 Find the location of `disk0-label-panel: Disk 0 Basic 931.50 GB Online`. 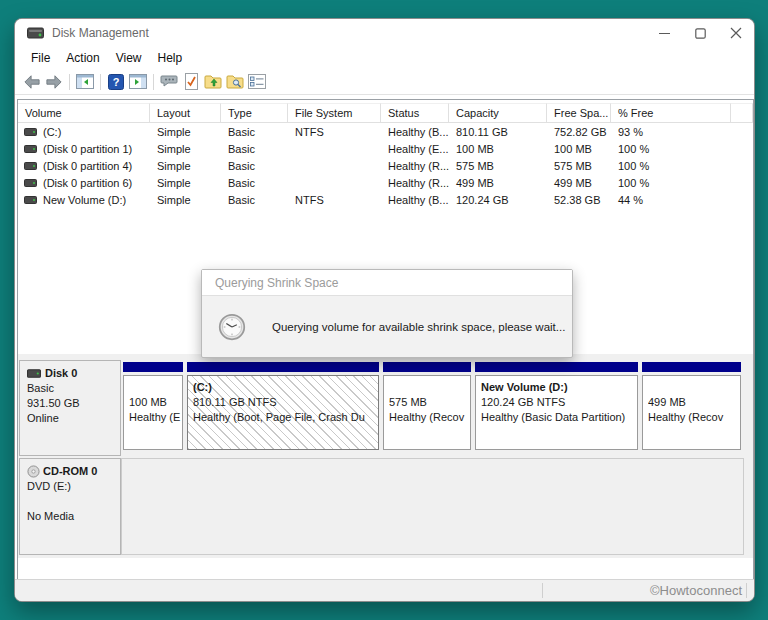

disk0-label-panel: Disk 0 Basic 931.50 GB Online is located at coordinates (70, 408).